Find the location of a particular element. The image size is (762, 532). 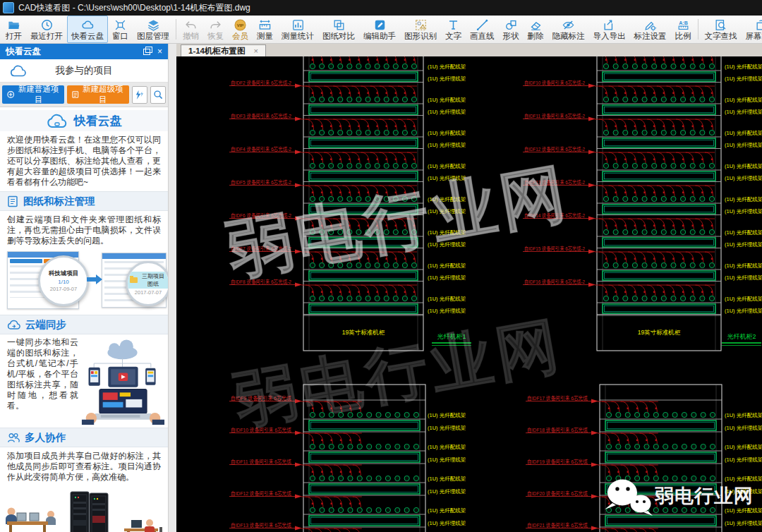

toolbar-button-layer-manager: 图层管理 is located at coordinates (153, 30).